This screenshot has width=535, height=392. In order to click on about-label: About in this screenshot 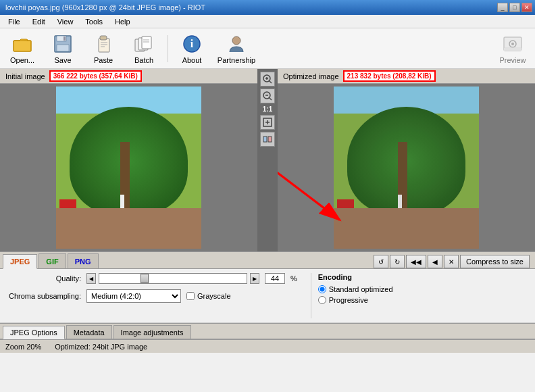, I will do `click(192, 60)`.